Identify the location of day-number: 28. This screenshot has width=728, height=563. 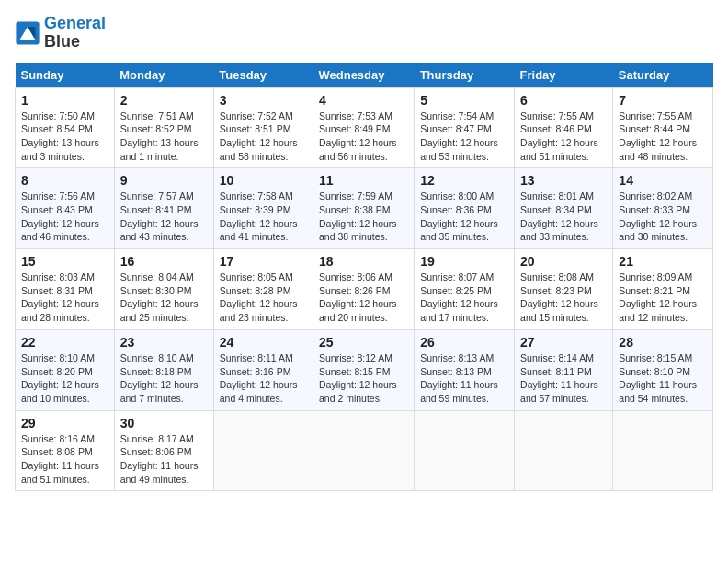
(663, 342).